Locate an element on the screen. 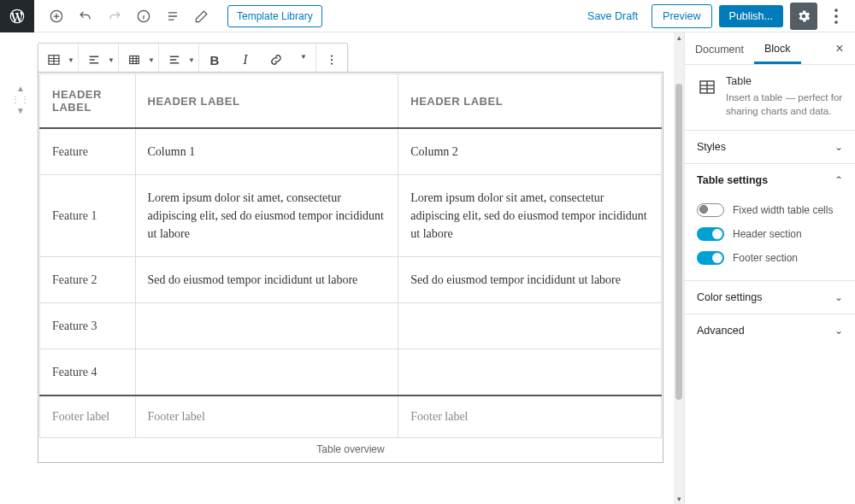 This screenshot has width=855, height=504. scroll-down-icon: ▾ is located at coordinates (679, 499).